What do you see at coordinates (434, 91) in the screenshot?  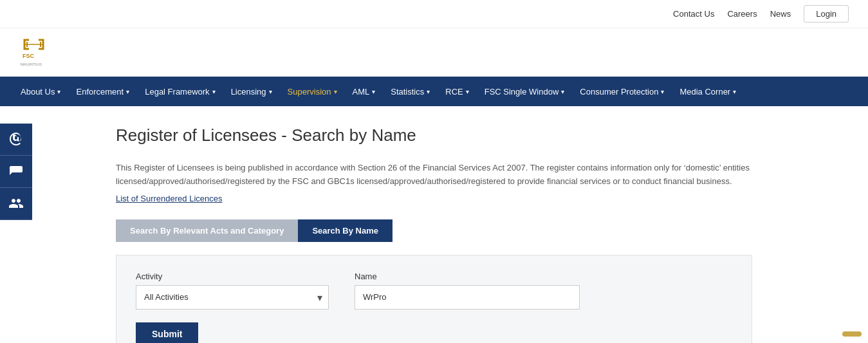 I see `nav-bar: About Us ▾ Enforcement ▾ Legal Framework…` at bounding box center [434, 91].